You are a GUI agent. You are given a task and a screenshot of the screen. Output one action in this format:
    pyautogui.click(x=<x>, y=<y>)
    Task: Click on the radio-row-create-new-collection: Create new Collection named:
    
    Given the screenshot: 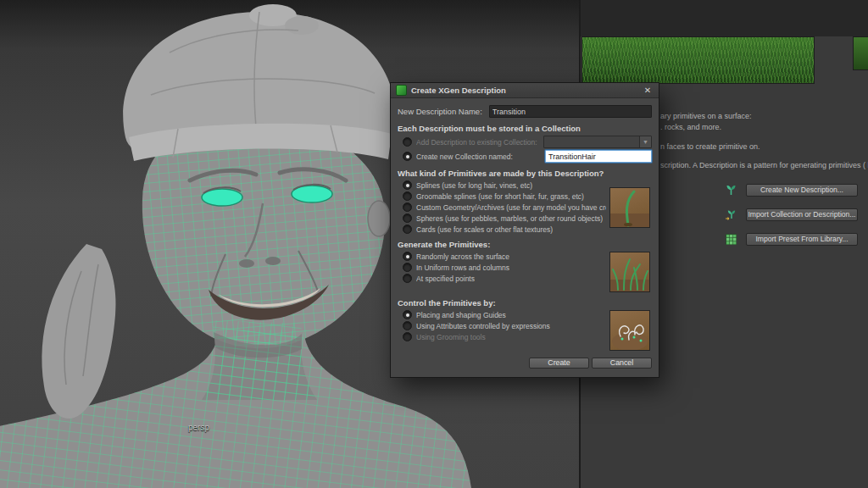 What is the action you would take?
    pyautogui.click(x=527, y=156)
    